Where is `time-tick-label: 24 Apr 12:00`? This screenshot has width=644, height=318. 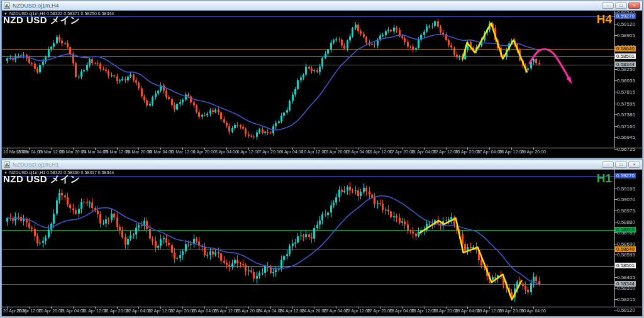 time-tick-label: 24 Apr 12:00 is located at coordinates (292, 310).